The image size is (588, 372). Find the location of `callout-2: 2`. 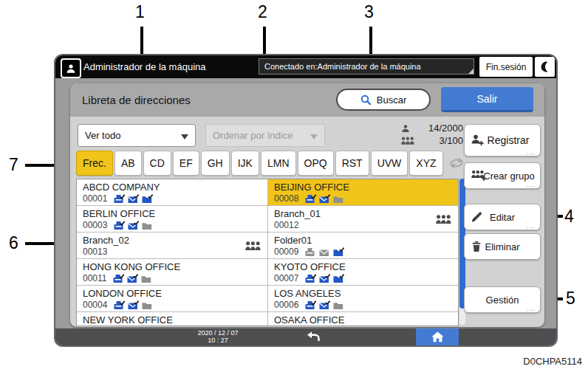

callout-2: 2 is located at coordinates (263, 12).